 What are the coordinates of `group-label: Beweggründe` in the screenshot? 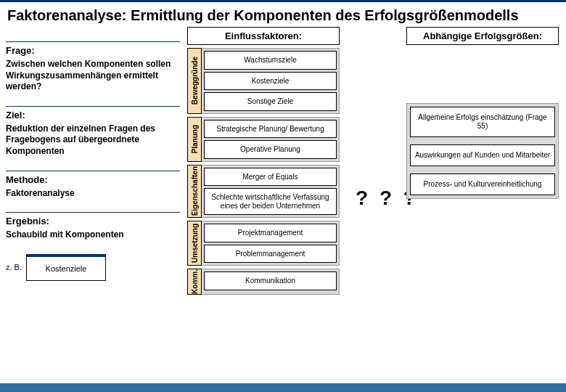 It's located at (194, 81).